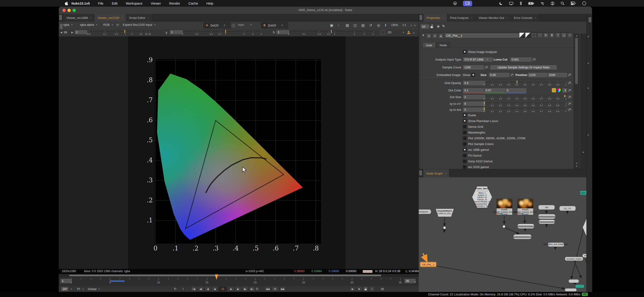 Image resolution: width=644 pixels, height=297 pixels. I want to click on tab-node-graph: Node Graph×, so click(436, 174).